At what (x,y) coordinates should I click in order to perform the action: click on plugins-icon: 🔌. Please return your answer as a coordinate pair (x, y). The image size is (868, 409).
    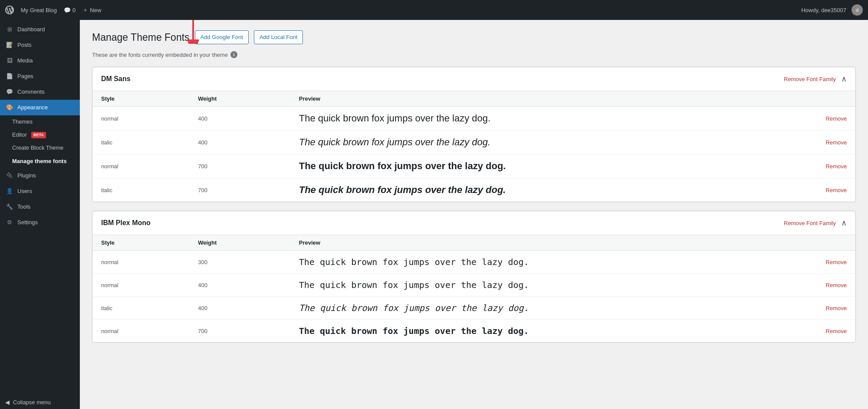
    Looking at the image, I should click on (10, 176).